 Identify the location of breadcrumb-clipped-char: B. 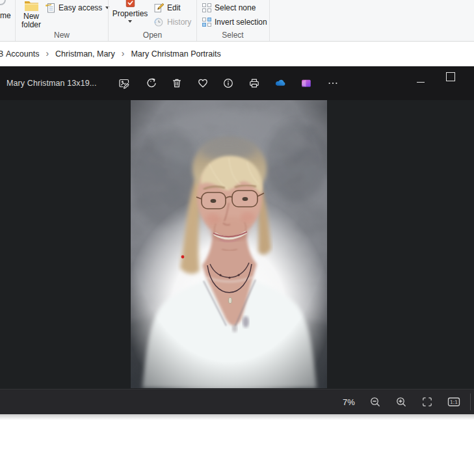
(3, 54).